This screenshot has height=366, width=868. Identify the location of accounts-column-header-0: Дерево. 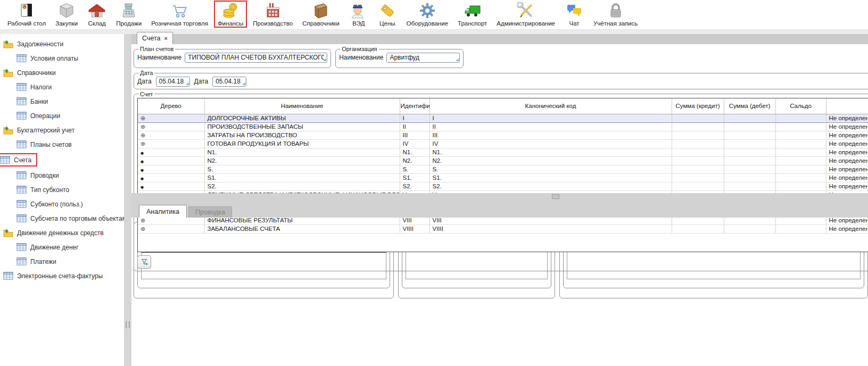
(171, 106).